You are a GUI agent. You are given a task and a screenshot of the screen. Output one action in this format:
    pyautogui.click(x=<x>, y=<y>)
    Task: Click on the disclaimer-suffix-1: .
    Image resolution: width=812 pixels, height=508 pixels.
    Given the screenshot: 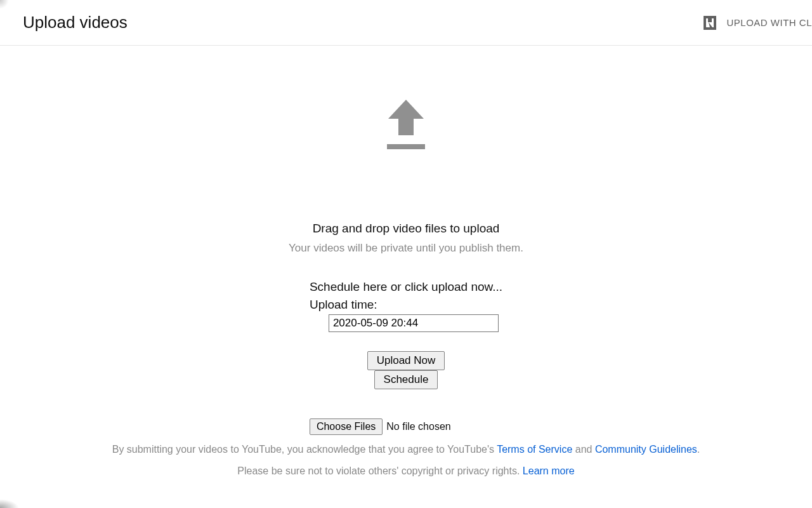 What is the action you would take?
    pyautogui.click(x=698, y=450)
    